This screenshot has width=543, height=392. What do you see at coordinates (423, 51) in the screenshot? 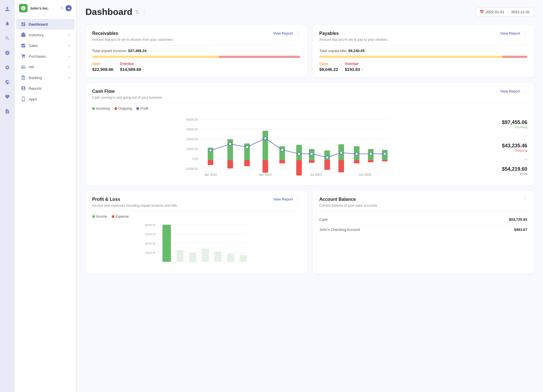
I see `payables-card: Payables View Report ⋮ Amount that you'r…` at bounding box center [423, 51].